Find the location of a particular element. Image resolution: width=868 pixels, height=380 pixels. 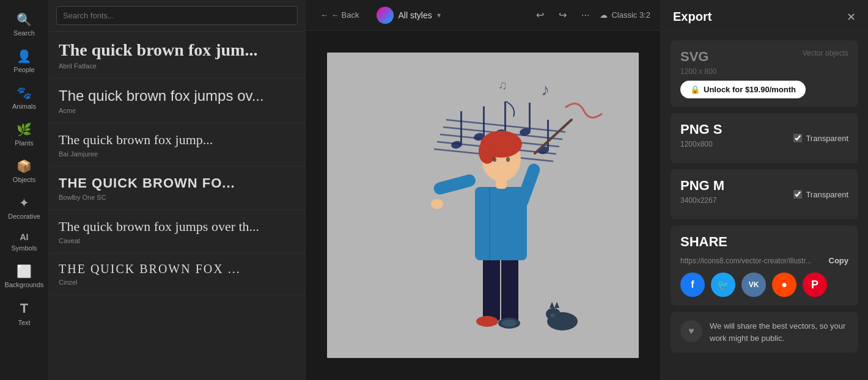

share-title: SHARE is located at coordinates (764, 242).